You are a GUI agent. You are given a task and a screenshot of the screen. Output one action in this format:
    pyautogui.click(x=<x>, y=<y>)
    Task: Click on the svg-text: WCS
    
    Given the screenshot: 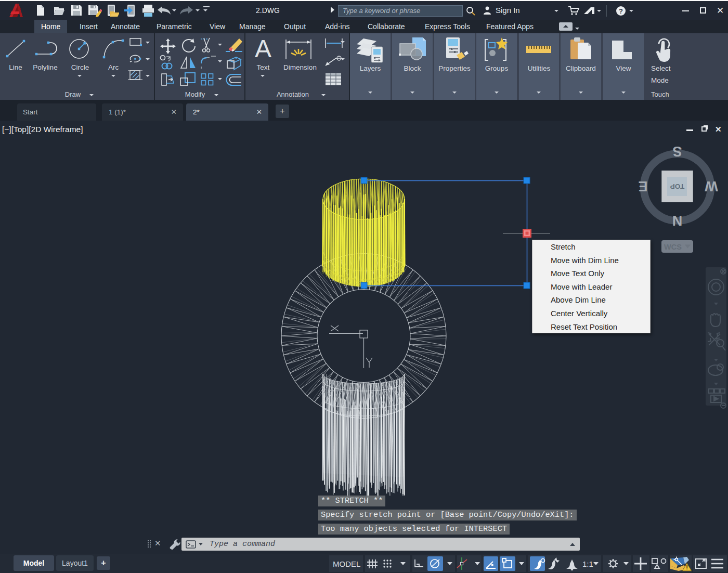 What is the action you would take?
    pyautogui.click(x=673, y=247)
    